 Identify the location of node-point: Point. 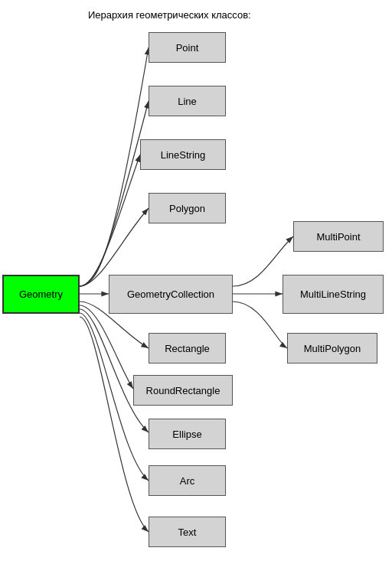
(187, 47).